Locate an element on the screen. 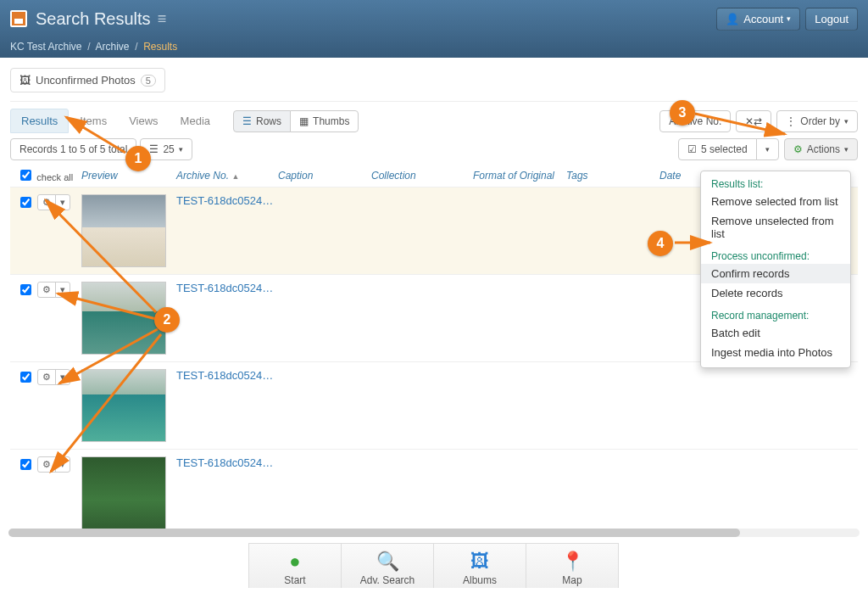 The height and width of the screenshot is (593, 868). tab-media: Media is located at coordinates (195, 120).